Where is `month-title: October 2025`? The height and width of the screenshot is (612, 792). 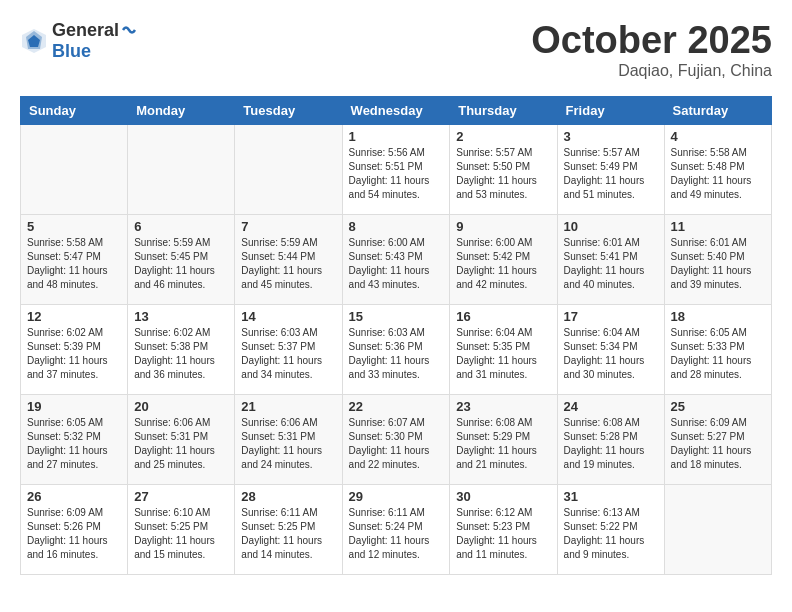
month-title: October 2025 is located at coordinates (652, 41).